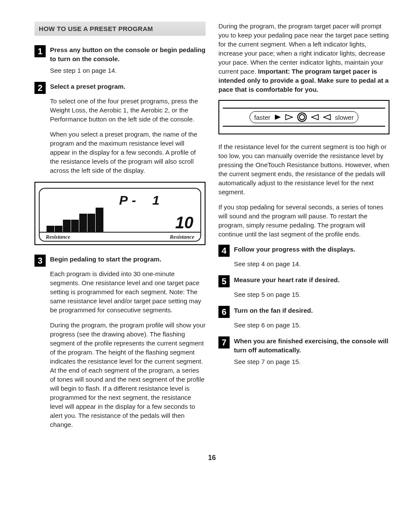 Image resolution: width=411 pixels, height=532 pixels. Describe the element at coordinates (345, 117) in the screenshot. I see `pacer-slower: slower` at that location.